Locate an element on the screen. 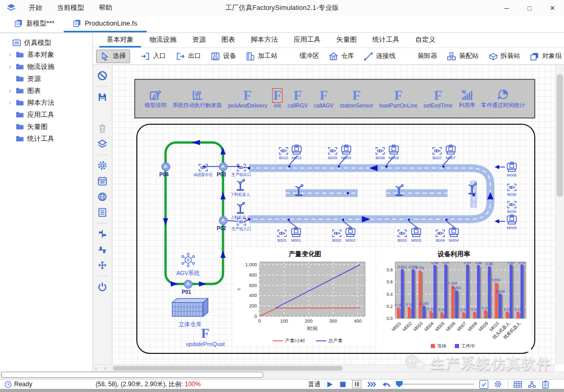 The image size is (564, 392). ribbon-tab-charts: 图表 is located at coordinates (228, 40).